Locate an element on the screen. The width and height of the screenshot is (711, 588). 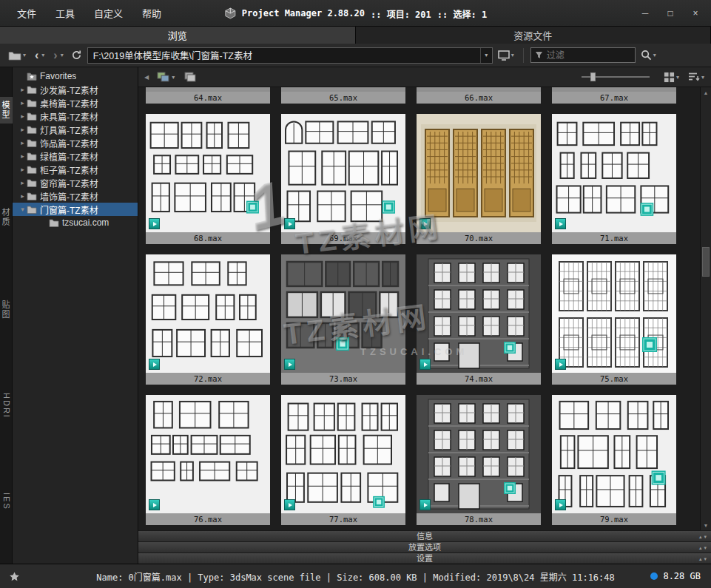
tree-item-灯具篇-TZ素材: ▸灯具篇-TZ素材 is located at coordinates (75, 129).